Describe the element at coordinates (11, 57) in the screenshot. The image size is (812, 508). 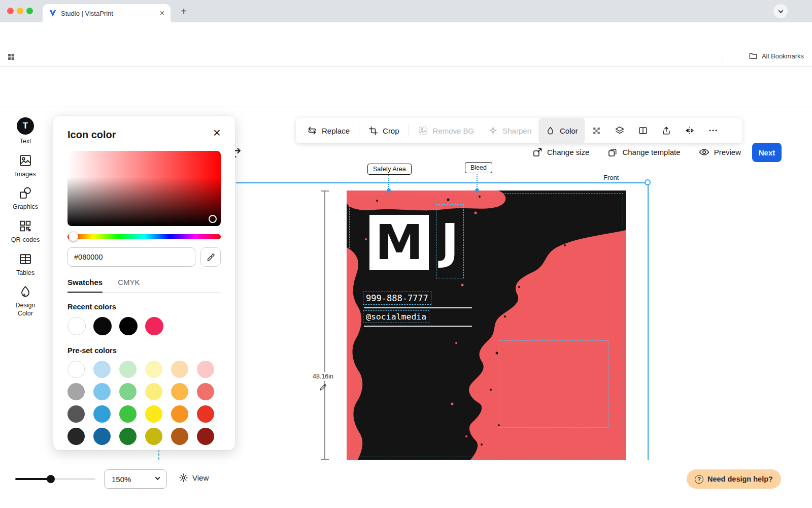
I see `apps-grid-icon` at that location.